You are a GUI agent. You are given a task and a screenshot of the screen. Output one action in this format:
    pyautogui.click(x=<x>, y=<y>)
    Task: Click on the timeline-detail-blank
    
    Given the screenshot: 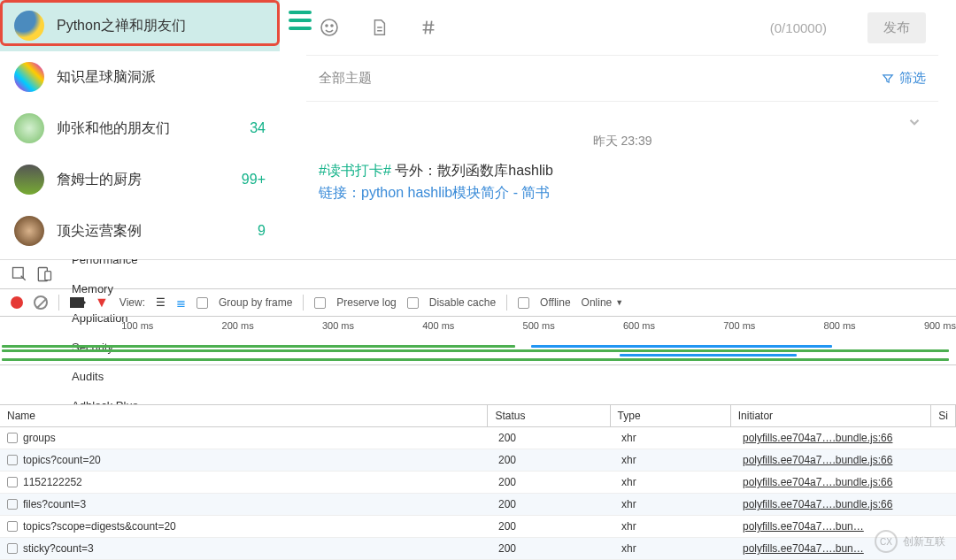 What is the action you would take?
    pyautogui.click(x=478, y=386)
    